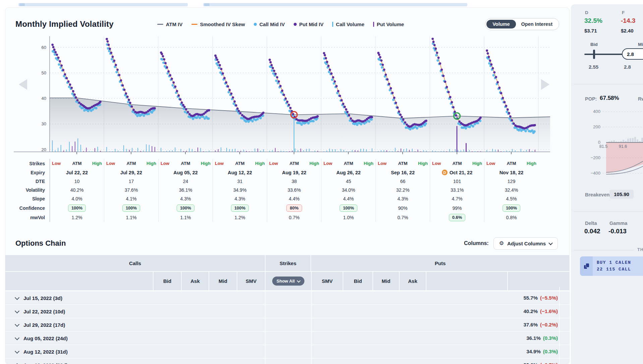 This screenshot has width=643, height=364. Describe the element at coordinates (586, 266) in the screenshot. I see `copy-trade-button` at that location.